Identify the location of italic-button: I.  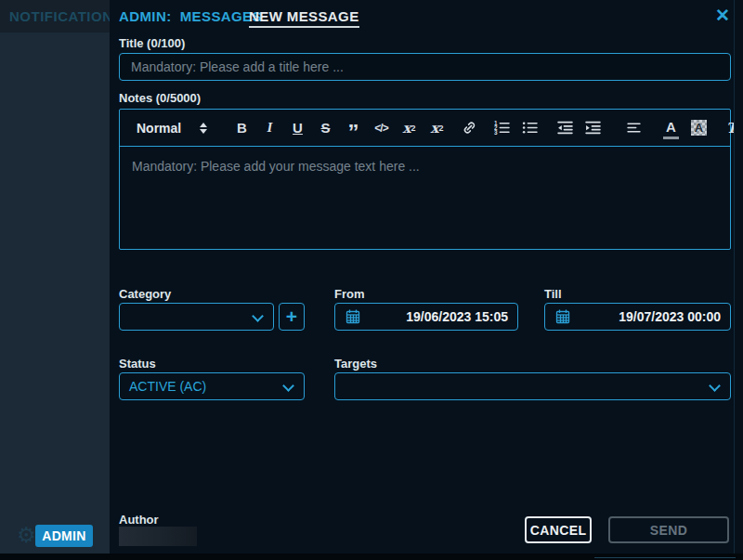
(269, 128).